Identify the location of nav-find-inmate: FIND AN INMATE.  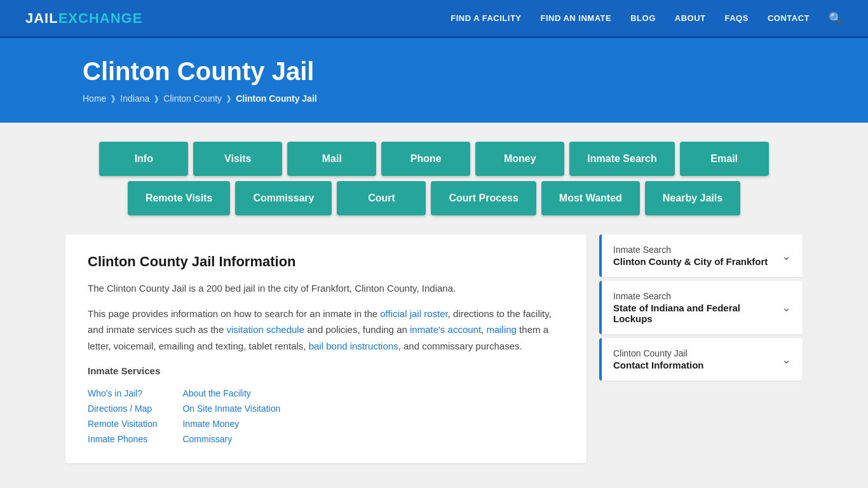
(576, 18).